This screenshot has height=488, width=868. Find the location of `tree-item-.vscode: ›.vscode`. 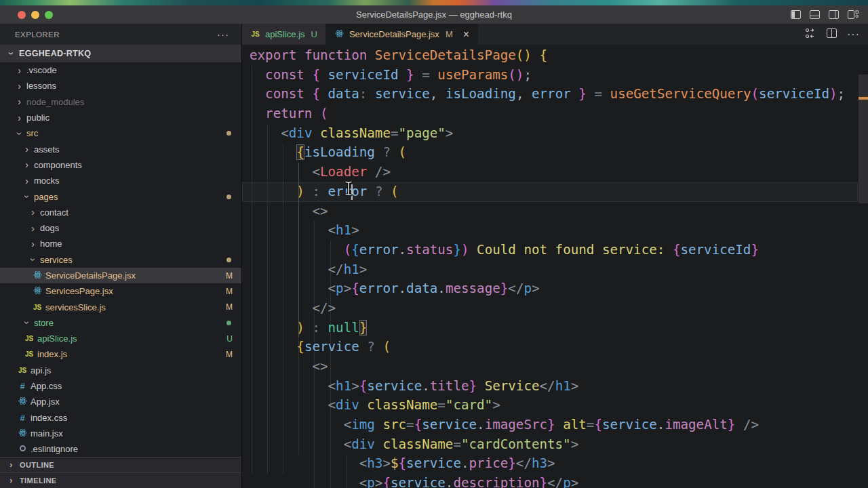

tree-item-.vscode: ›.vscode is located at coordinates (121, 70).